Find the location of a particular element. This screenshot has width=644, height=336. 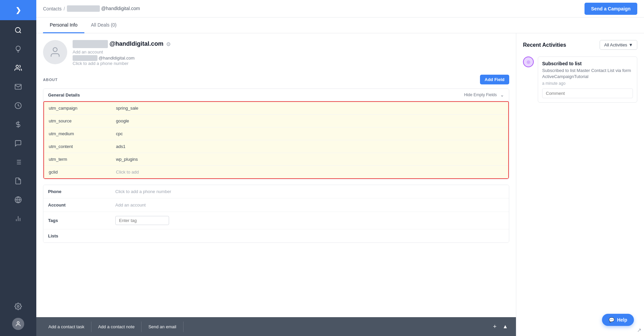

sidebar-item-settings is located at coordinates (18, 306).